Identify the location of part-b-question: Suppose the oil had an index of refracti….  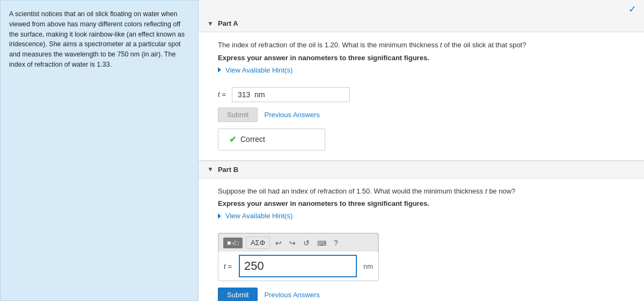
(425, 191).